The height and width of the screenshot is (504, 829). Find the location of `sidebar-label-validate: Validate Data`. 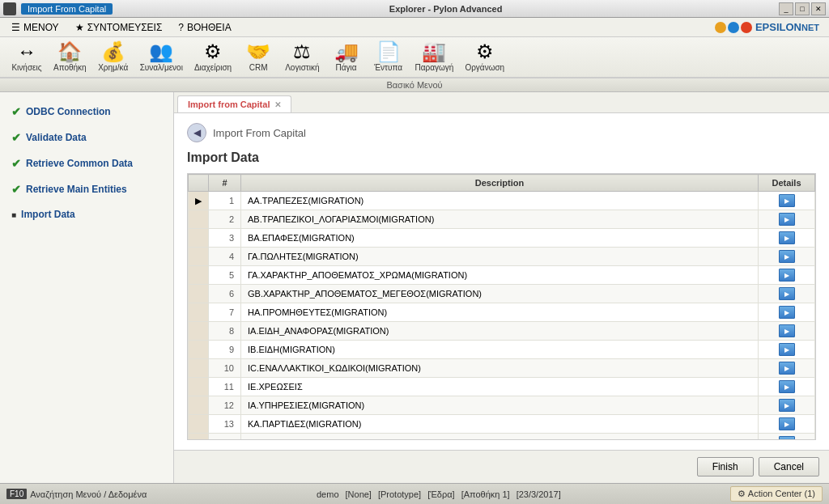

sidebar-label-validate: Validate Data is located at coordinates (57, 138).